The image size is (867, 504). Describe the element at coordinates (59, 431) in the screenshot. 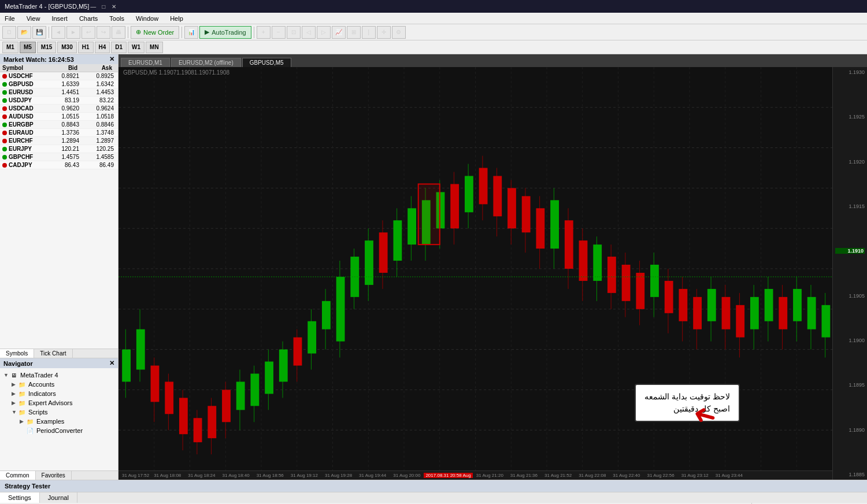

I see `tree-item-periodconverter: 📄 PeriodConverter` at that location.